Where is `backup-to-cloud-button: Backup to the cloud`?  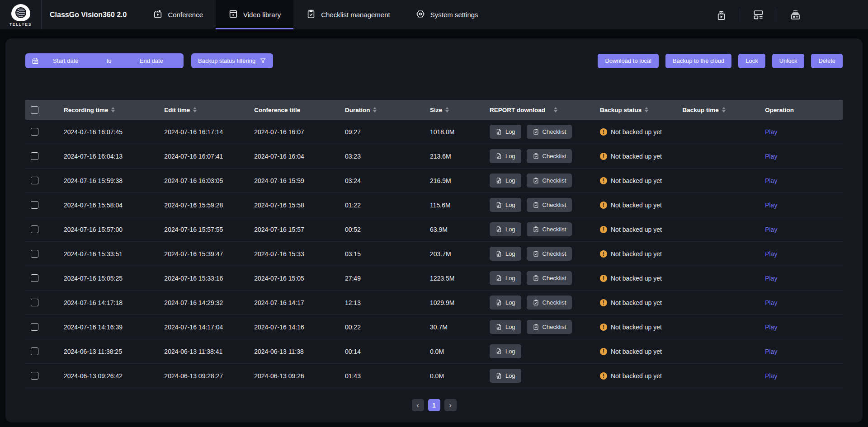 backup-to-cloud-button: Backup to the cloud is located at coordinates (698, 61).